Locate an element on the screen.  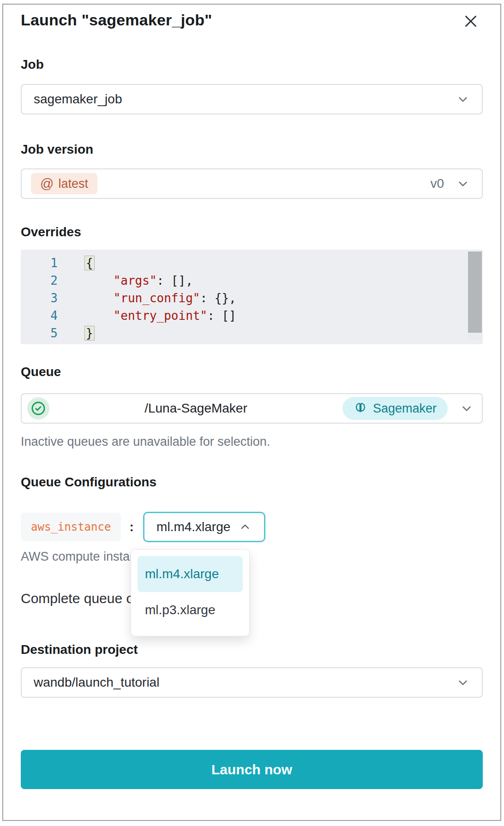
destination-project-select: wandb/launch_tutorial is located at coordinates (252, 682).